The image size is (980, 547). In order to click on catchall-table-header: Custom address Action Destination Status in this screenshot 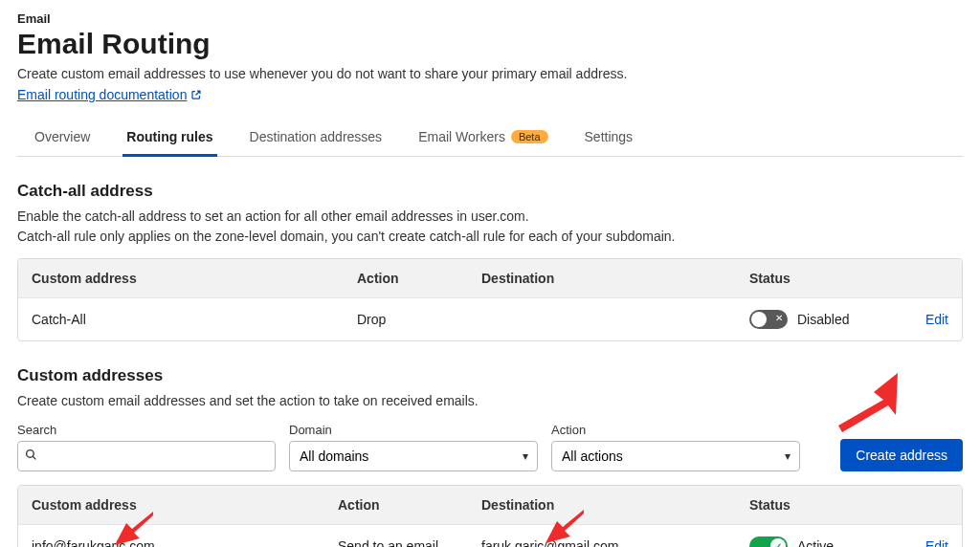, I will do `click(490, 278)`.